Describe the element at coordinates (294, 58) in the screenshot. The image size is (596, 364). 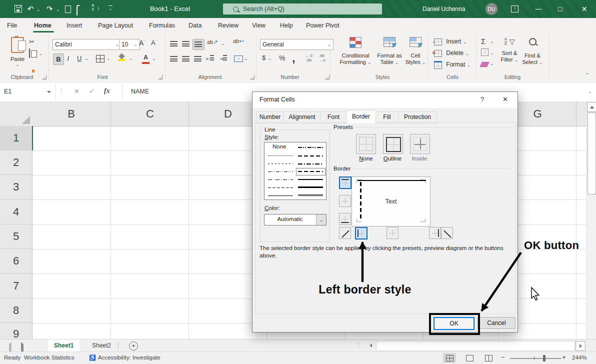
I see `comma-style-icon: ,` at that location.